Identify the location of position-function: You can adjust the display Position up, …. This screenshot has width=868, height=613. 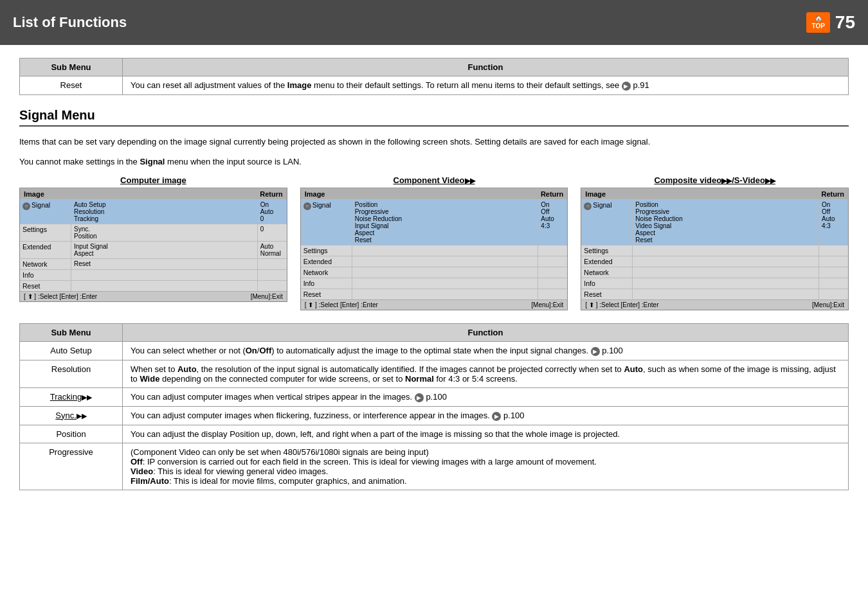
(486, 434).